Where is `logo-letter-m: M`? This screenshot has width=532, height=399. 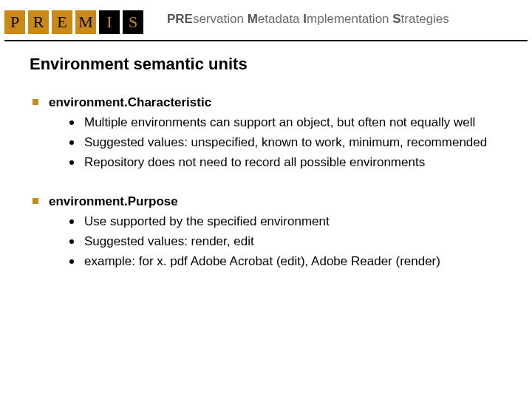
logo-letter-m: M is located at coordinates (86, 22).